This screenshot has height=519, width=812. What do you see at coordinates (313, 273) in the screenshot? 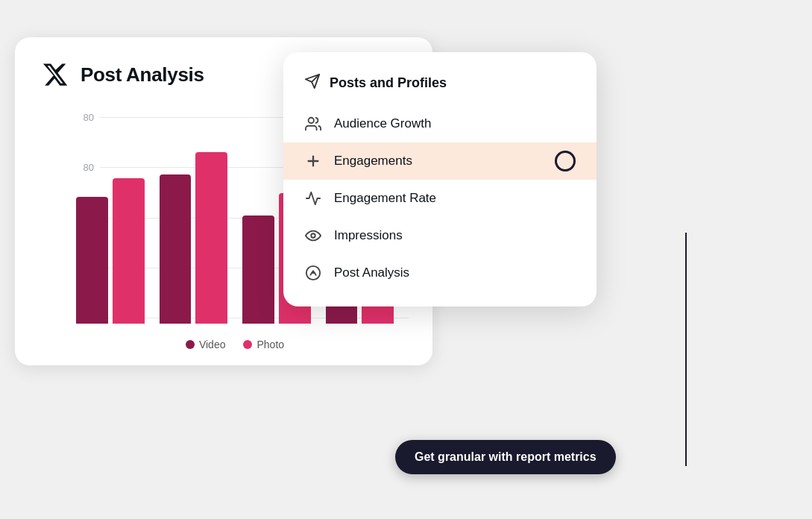
I see `bar-chart-icon` at bounding box center [313, 273].